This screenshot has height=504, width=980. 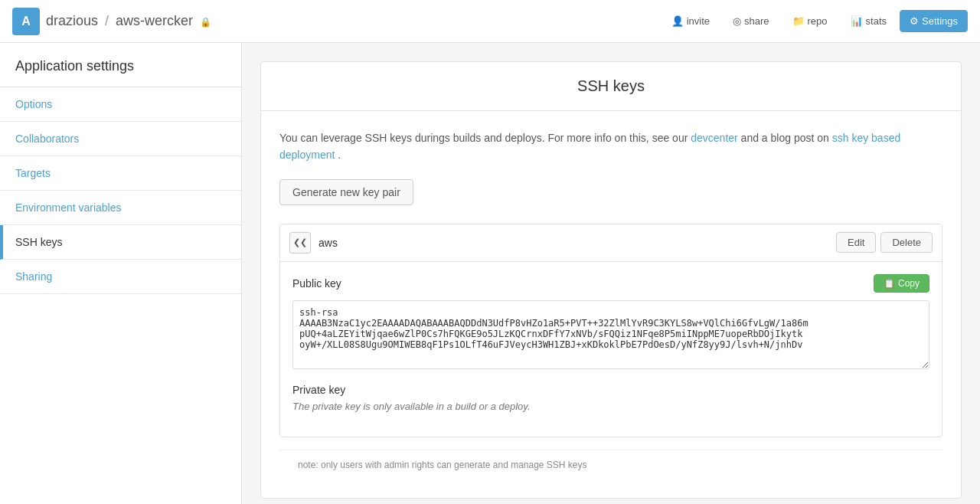 I want to click on public-key-label: Public key, so click(x=317, y=283).